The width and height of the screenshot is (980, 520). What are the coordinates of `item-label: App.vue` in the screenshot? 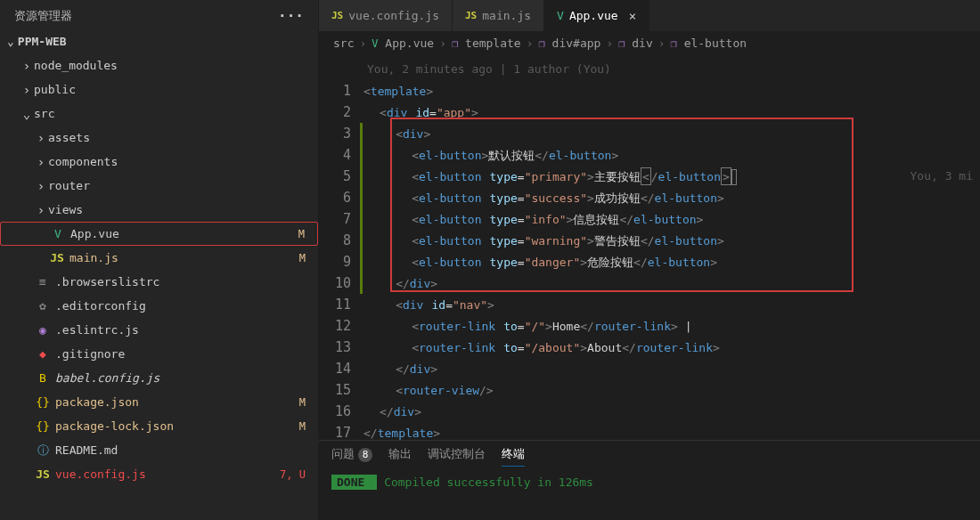 It's located at (194, 233).